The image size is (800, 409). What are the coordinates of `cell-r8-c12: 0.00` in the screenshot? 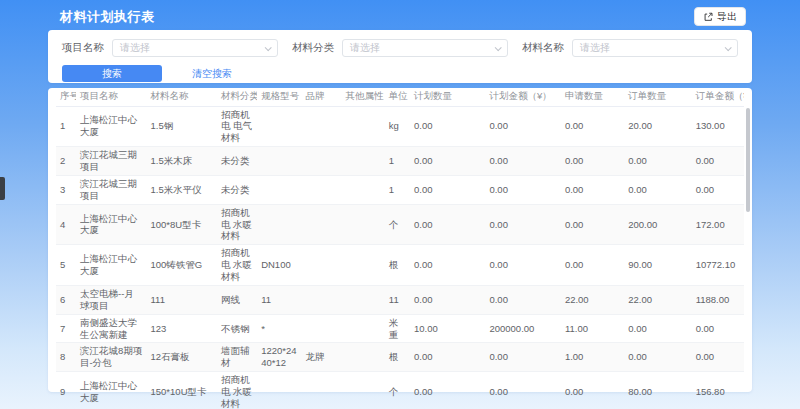 It's located at (718, 358).